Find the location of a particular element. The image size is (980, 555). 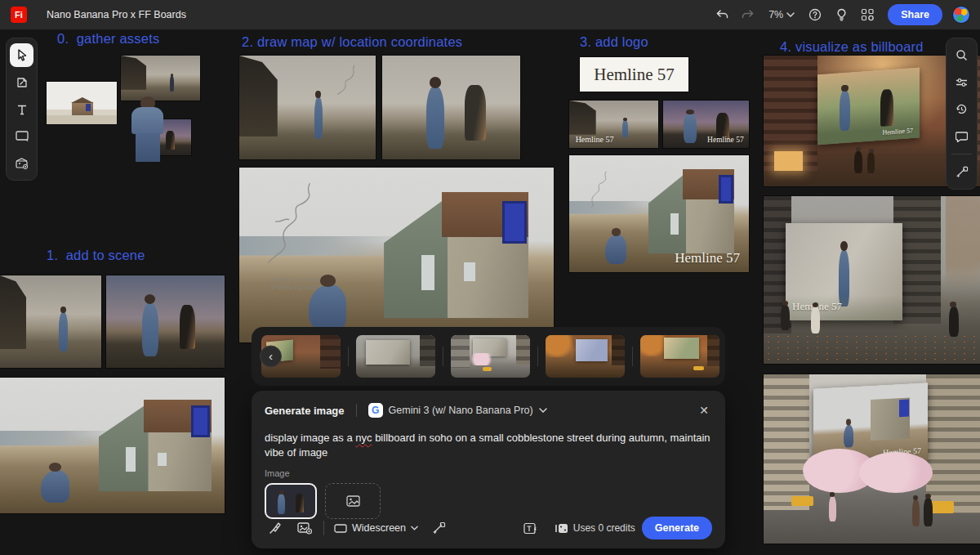

user-avatar is located at coordinates (961, 15).